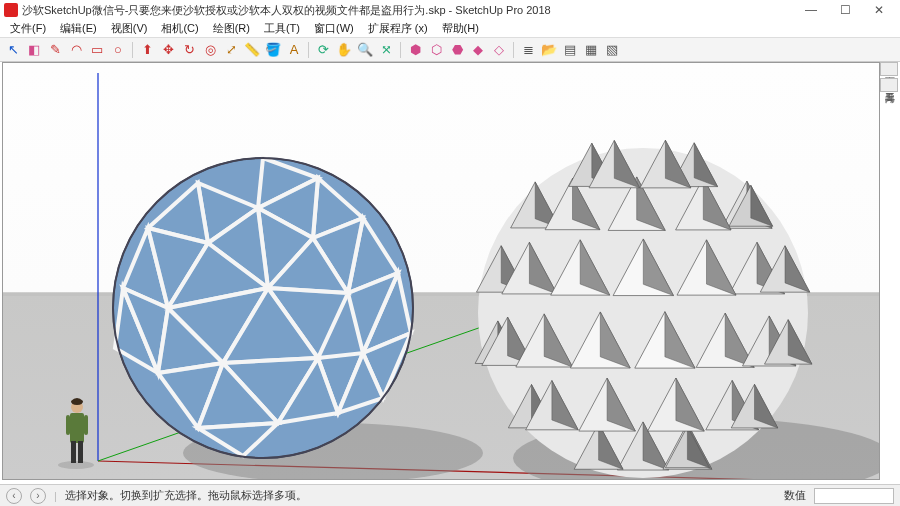  Describe the element at coordinates (38, 496) in the screenshot. I see `nav-next-button: ›` at that location.